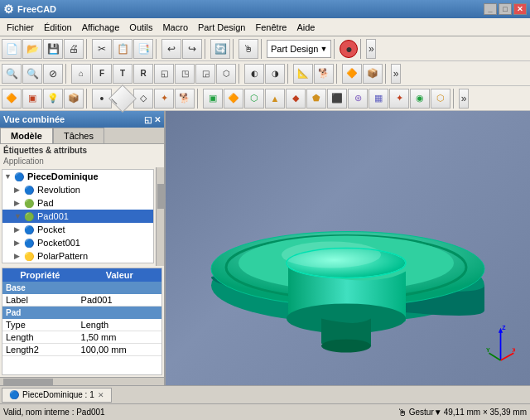 The image size is (530, 420). What do you see at coordinates (79, 136) in the screenshot?
I see `tab-taches: Tâches` at bounding box center [79, 136].